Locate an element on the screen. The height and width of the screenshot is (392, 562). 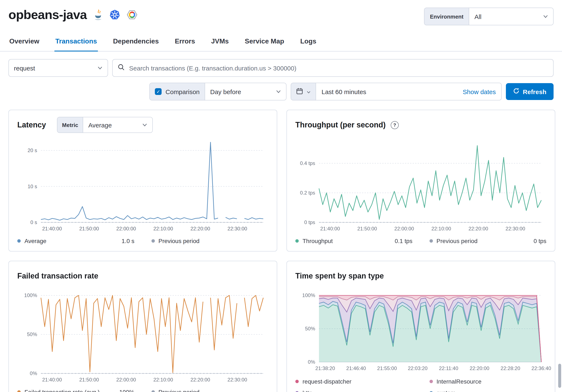
time-range-value: Last 60 minutes is located at coordinates (344, 92).